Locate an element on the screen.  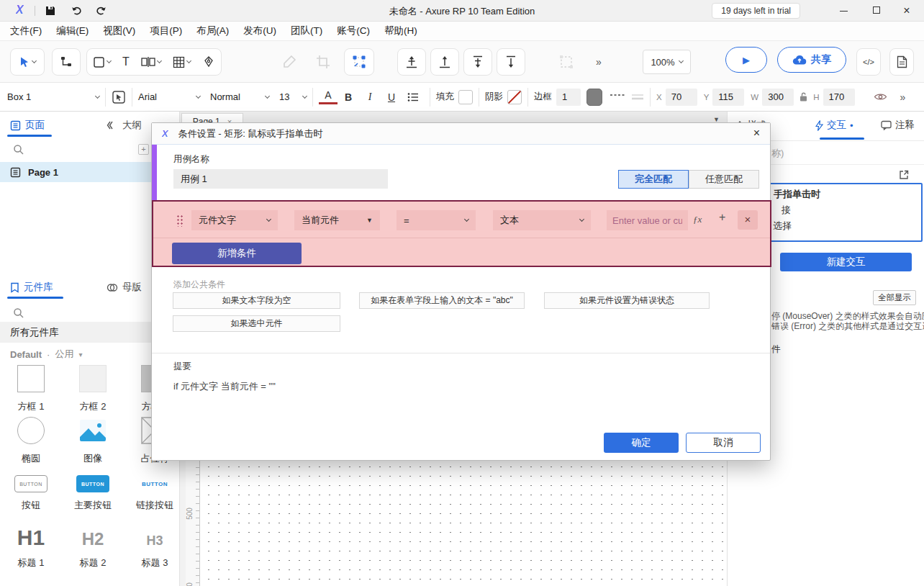
distribute-vertical-button is located at coordinates (511, 62).